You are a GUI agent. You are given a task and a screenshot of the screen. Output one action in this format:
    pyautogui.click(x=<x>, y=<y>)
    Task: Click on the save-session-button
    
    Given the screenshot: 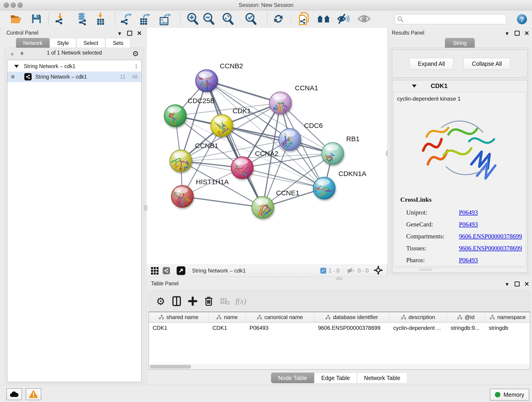 What is the action you would take?
    pyautogui.click(x=37, y=19)
    